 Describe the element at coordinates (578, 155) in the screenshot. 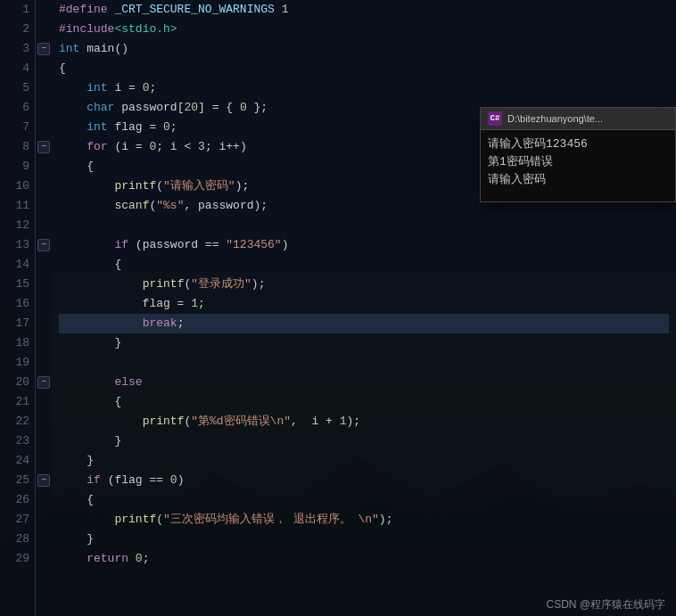

I see `terminal-popup: C# D:\bitezhuanyong\te... 请输入密码123456第1密…` at that location.